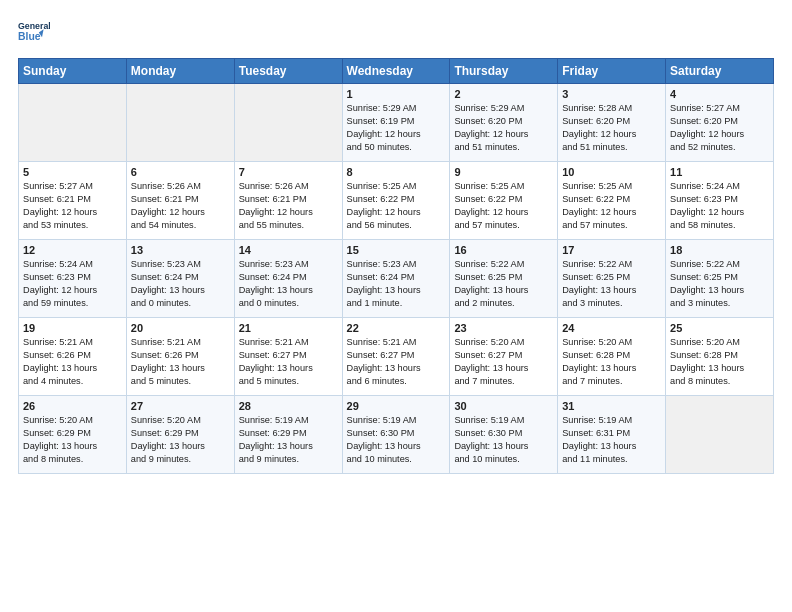 This screenshot has width=792, height=612. Describe the element at coordinates (720, 357) in the screenshot. I see `calendar-cell: 25Sunrise: 5:20 AM Sunset: 6:28 PM Dayli…` at that location.